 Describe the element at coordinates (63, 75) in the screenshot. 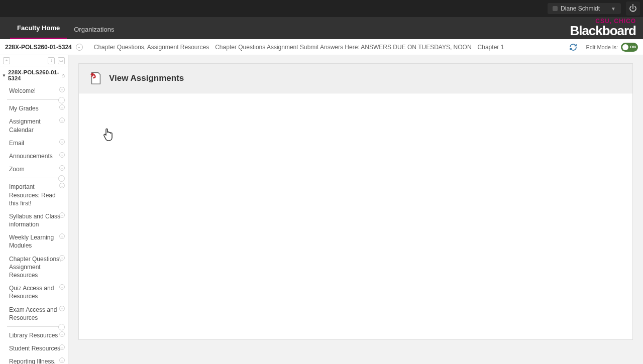

I see `home-icon: ⌂` at that location.